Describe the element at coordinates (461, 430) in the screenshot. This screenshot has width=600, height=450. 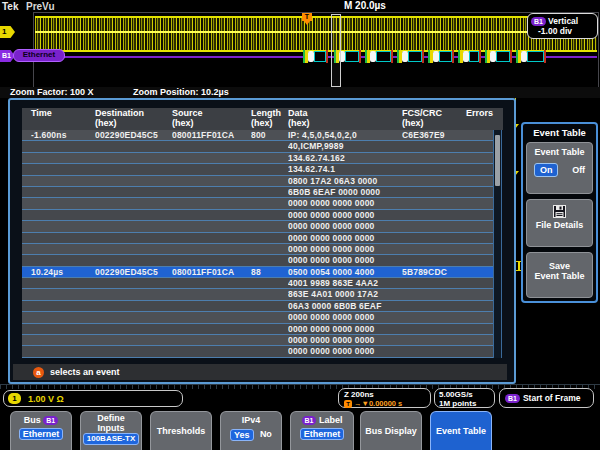
I see `event-table-menu-button: Event Table` at that location.